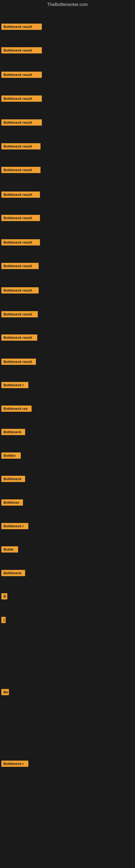  Describe the element at coordinates (13, 574) in the screenshot. I see `bottleneck-item-24: Bottleneck` at that location.